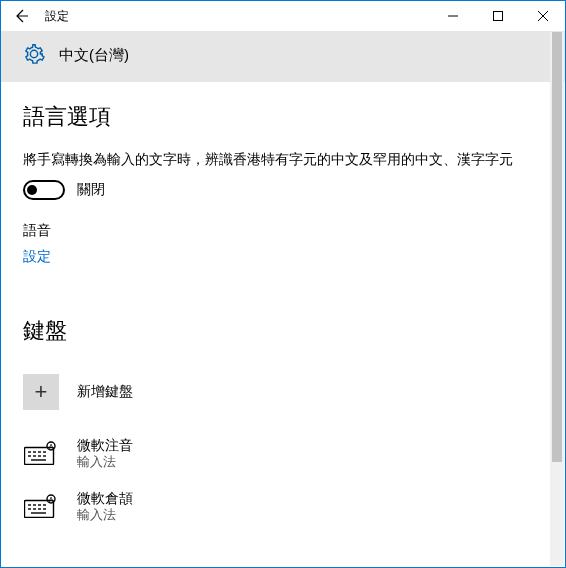  What do you see at coordinates (543, 16) in the screenshot?
I see `close-icon` at bounding box center [543, 16].